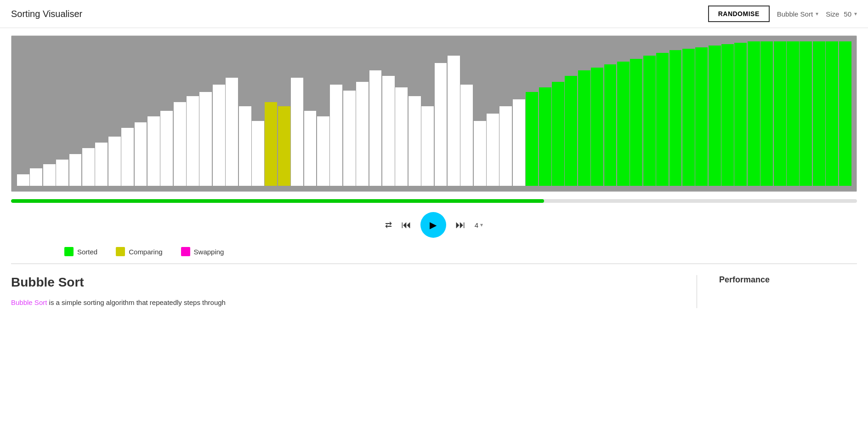  I want to click on info-left: Bubble Sort Bubble Sort is a simple sort…, so click(343, 292).